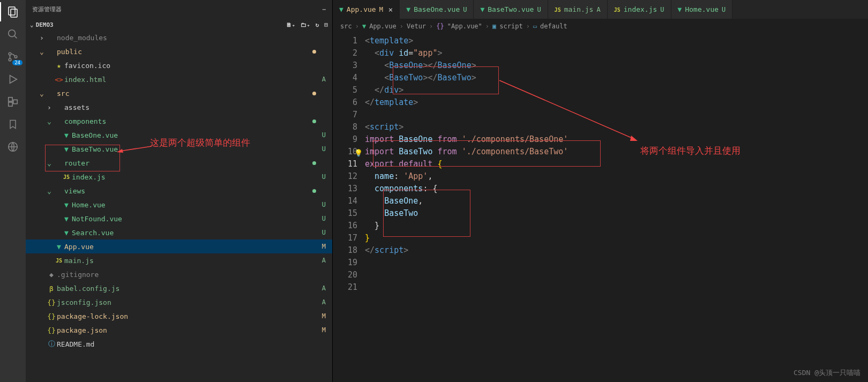 This screenshot has width=868, height=382. I want to click on tree-label: jsconfig.json, so click(187, 302).